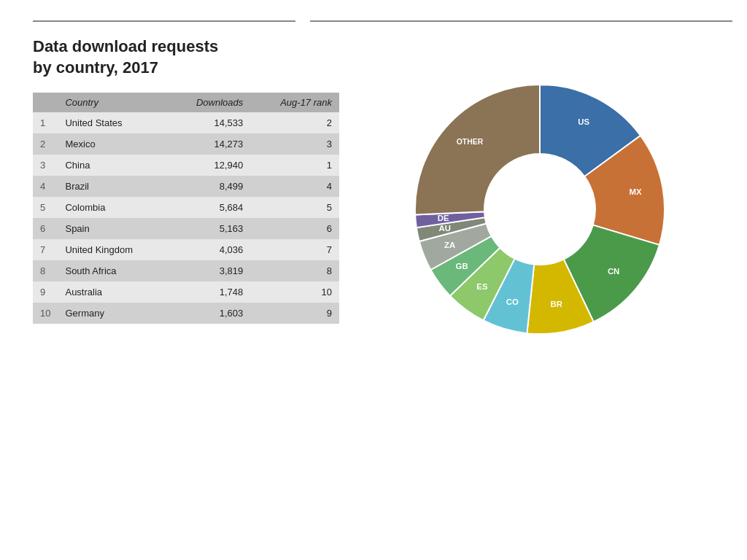  What do you see at coordinates (45, 229) in the screenshot?
I see `cell-rank: 6` at bounding box center [45, 229].